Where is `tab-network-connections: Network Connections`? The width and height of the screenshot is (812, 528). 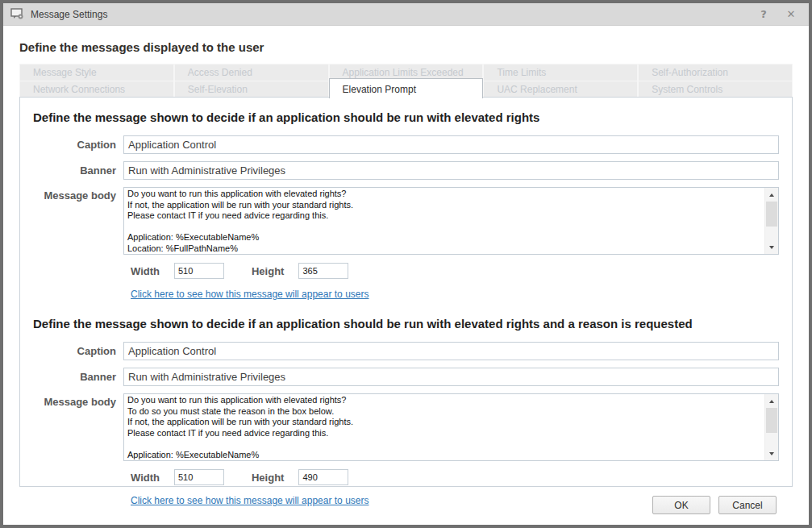 tab-network-connections: Network Connections is located at coordinates (97, 89).